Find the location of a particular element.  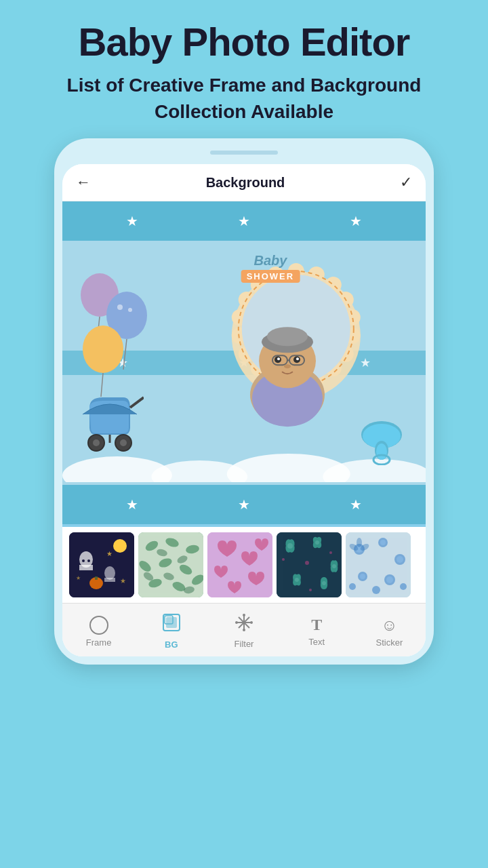

thumb4-svg is located at coordinates (309, 565).